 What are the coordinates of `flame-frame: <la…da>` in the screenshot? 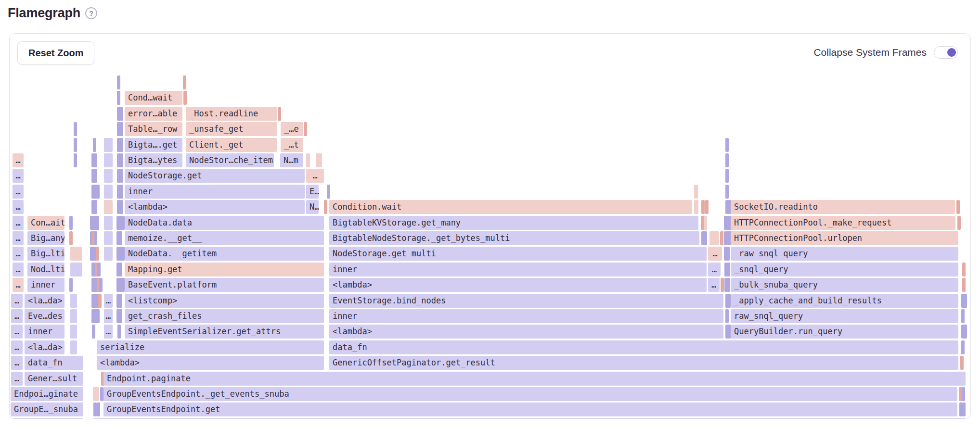 It's located at (44, 301).